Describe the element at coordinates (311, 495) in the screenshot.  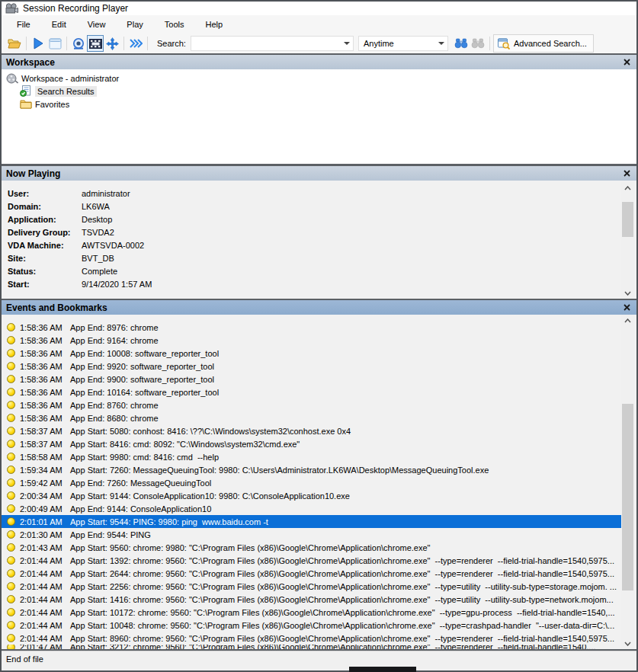
I see `event-row: 2:00:34 AMApp Start: 9144: ConsoleApplic…` at that location.